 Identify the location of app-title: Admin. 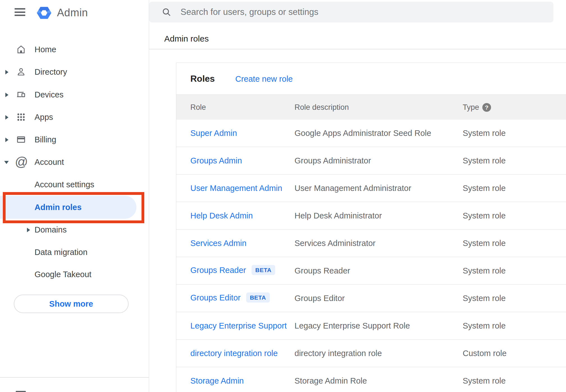
(72, 13).